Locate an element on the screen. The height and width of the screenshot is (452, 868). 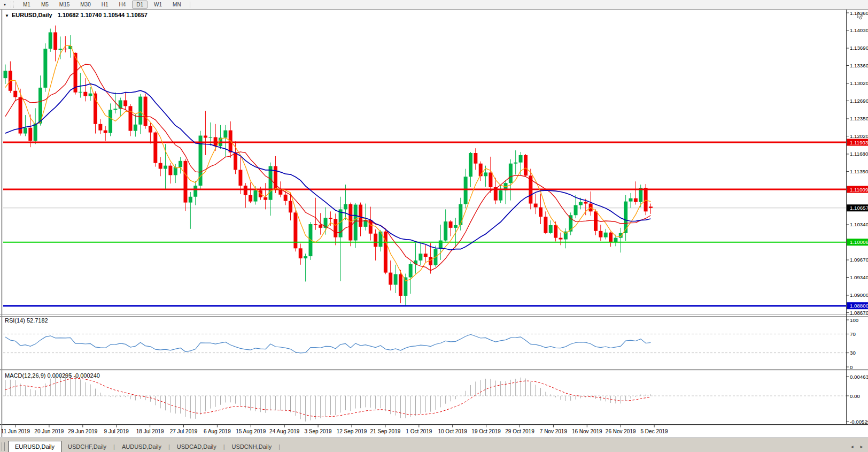
date-label: 16 Nov 2019 is located at coordinates (587, 431).